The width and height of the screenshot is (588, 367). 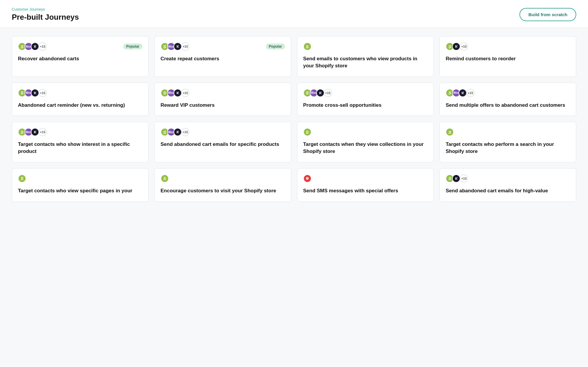 What do you see at coordinates (508, 105) in the screenshot?
I see `card-title: Send multiple offers to abandoned cart c…` at bounding box center [508, 105].